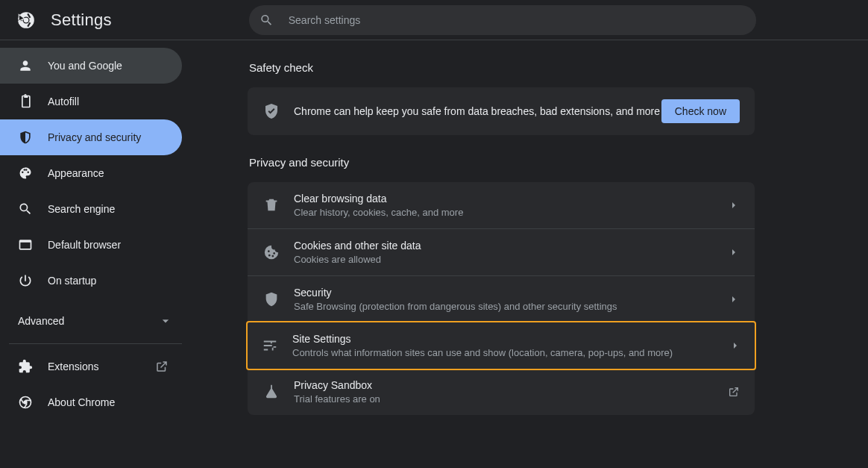 The image size is (868, 468). I want to click on row-title: Clear browsing data, so click(507, 199).